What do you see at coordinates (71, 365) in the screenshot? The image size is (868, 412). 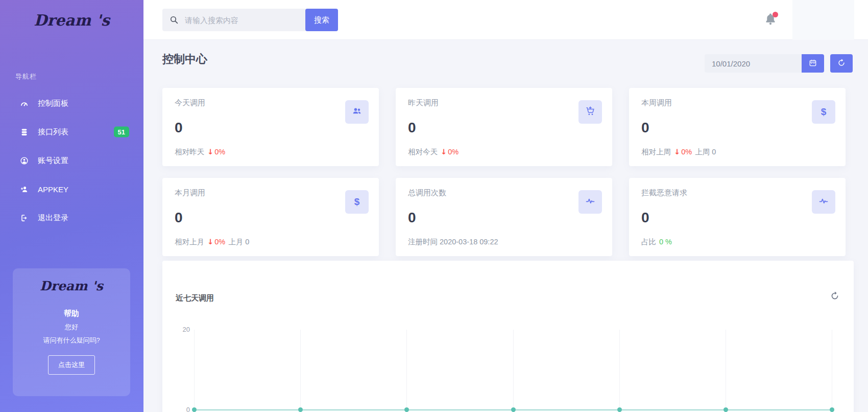 I see `help-card-button: 点击这里` at bounding box center [71, 365].